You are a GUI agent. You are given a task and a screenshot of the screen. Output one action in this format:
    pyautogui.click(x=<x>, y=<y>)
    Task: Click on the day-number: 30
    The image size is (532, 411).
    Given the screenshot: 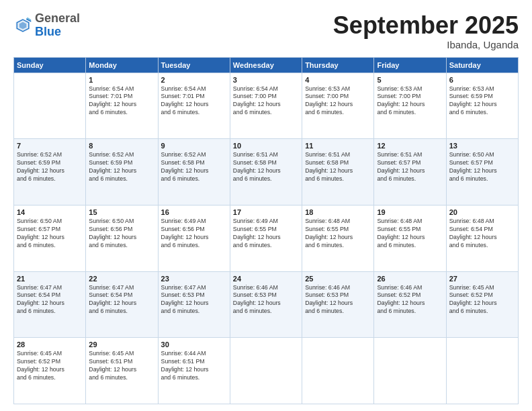 What is the action you would take?
    pyautogui.click(x=194, y=345)
    